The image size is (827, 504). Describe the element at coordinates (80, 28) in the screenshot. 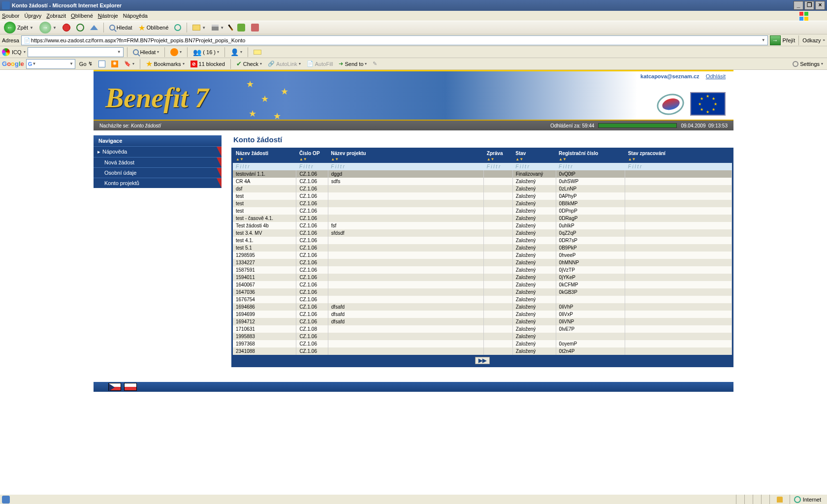

I see `refresh-button` at that location.